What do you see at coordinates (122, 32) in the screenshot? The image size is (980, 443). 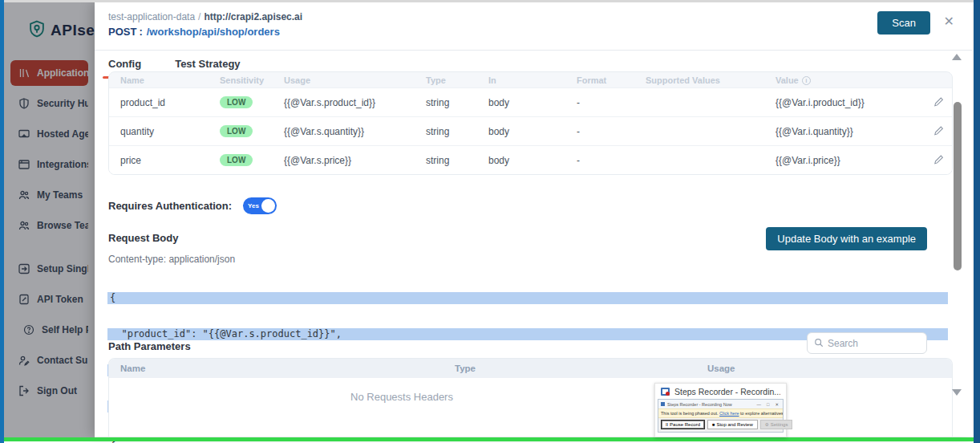 I see `http-method: POST` at bounding box center [122, 32].